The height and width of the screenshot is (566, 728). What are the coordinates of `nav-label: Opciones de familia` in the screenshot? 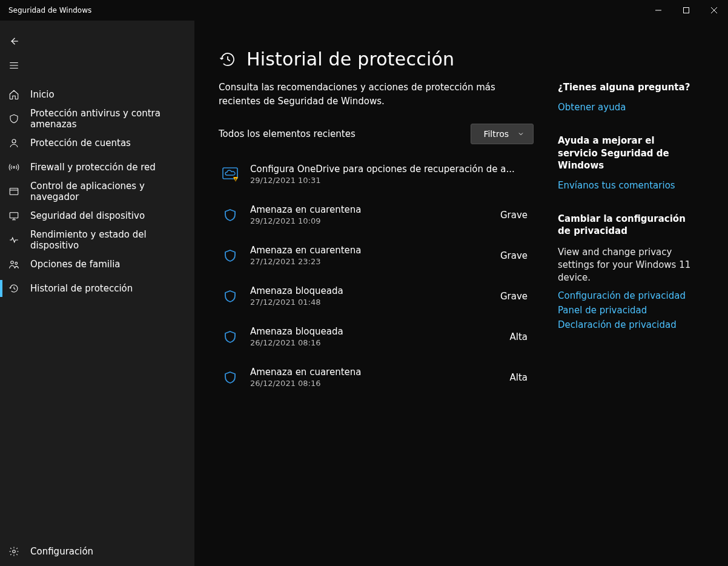 It's located at (75, 264).